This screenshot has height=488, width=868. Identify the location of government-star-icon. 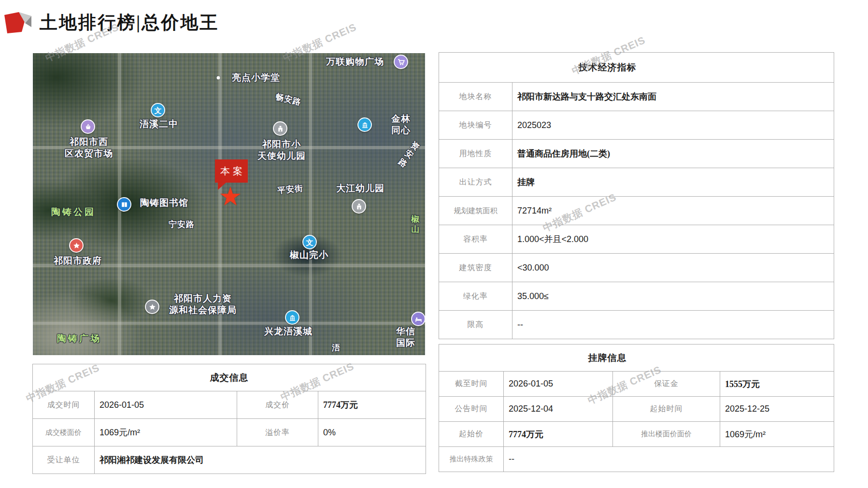
(76, 245).